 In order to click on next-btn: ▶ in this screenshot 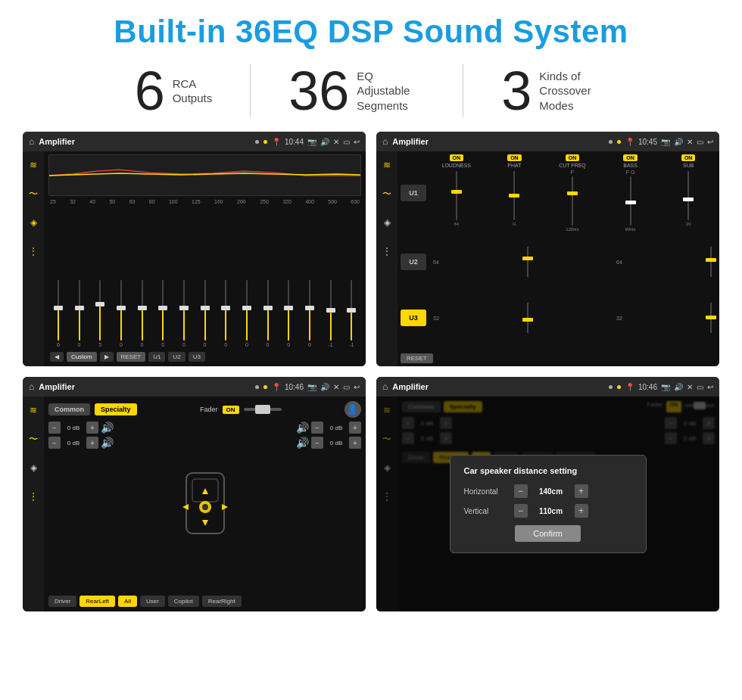, I will do `click(107, 357)`.